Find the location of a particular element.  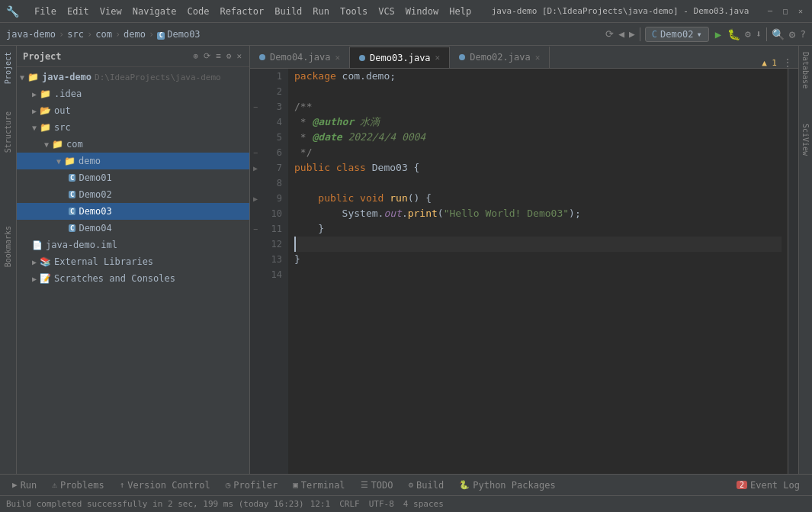

tree-item-src: ▼ 📁 src is located at coordinates (133, 127).